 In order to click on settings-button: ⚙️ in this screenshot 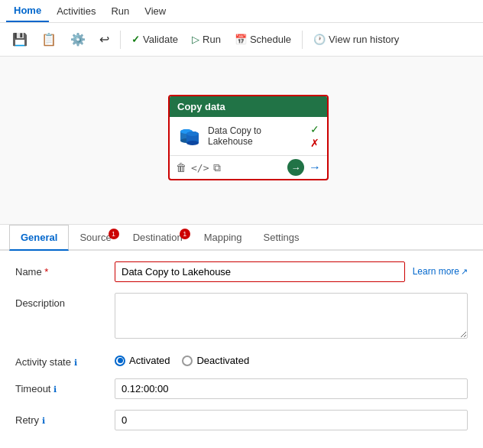, I will do `click(78, 40)`.